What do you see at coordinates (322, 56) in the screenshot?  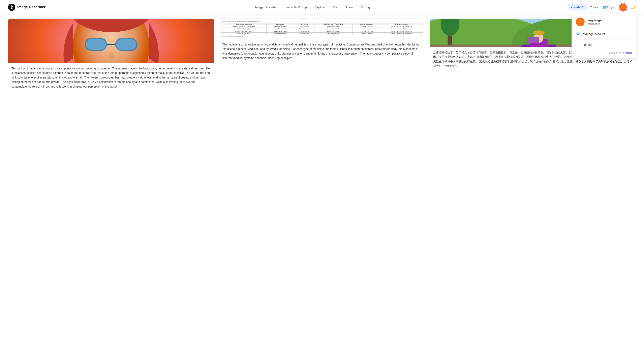 I see `card-table: Quadro 1. Resumo comparativo das Raciona…` at bounding box center [322, 56].